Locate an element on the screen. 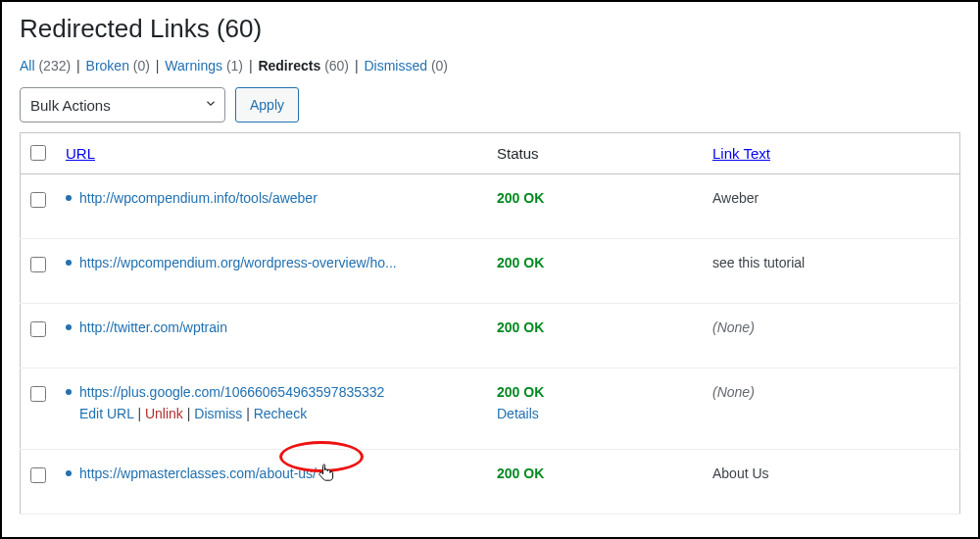  page-title: Redirected Links (60) is located at coordinates (490, 29).